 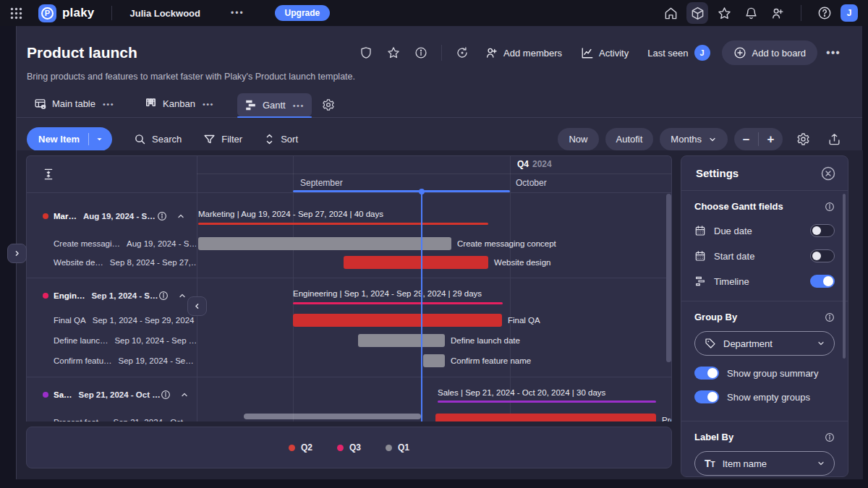 I want to click on task-panel-divider, so click(x=197, y=289).